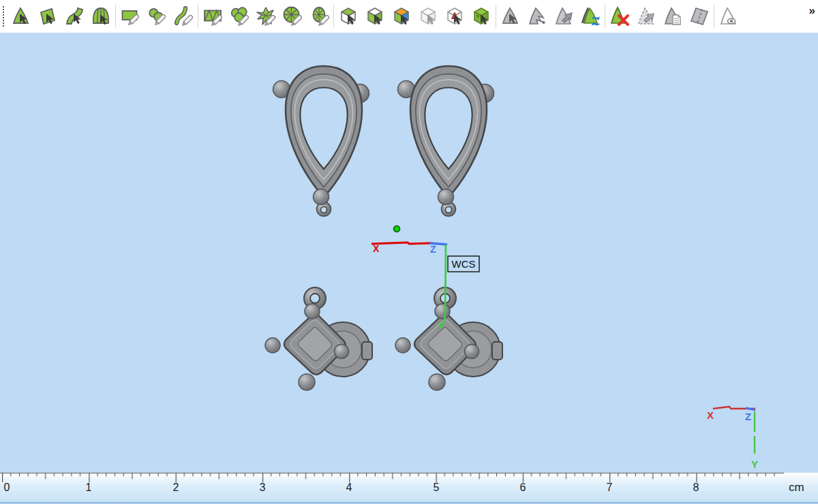 The height and width of the screenshot is (504, 818). What do you see at coordinates (266, 16) in the screenshot?
I see `toolbar-group-pattern` at bounding box center [266, 16].